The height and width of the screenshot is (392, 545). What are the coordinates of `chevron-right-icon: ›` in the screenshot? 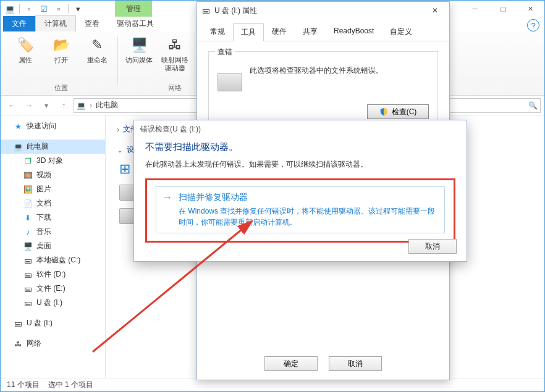 It's located at (118, 130).